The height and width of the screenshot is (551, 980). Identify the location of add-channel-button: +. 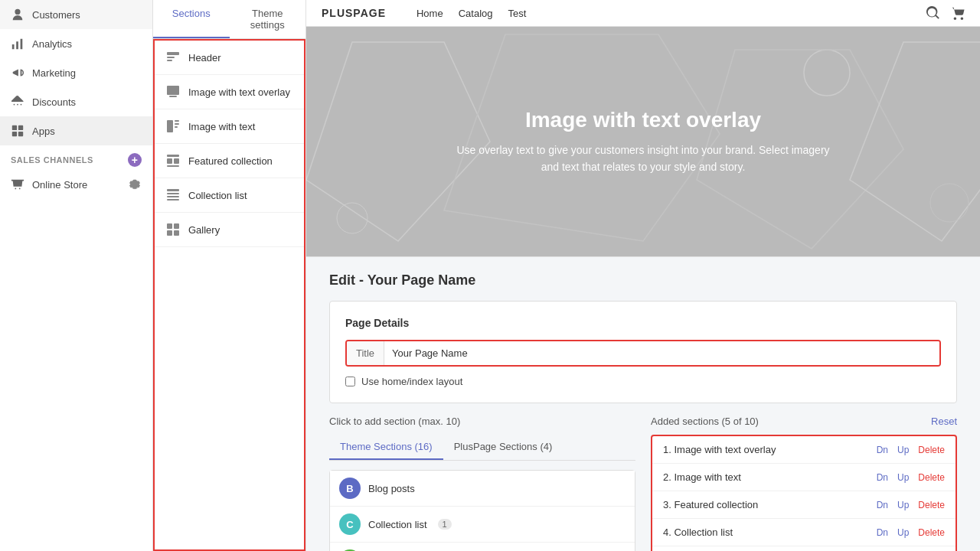
(135, 160).